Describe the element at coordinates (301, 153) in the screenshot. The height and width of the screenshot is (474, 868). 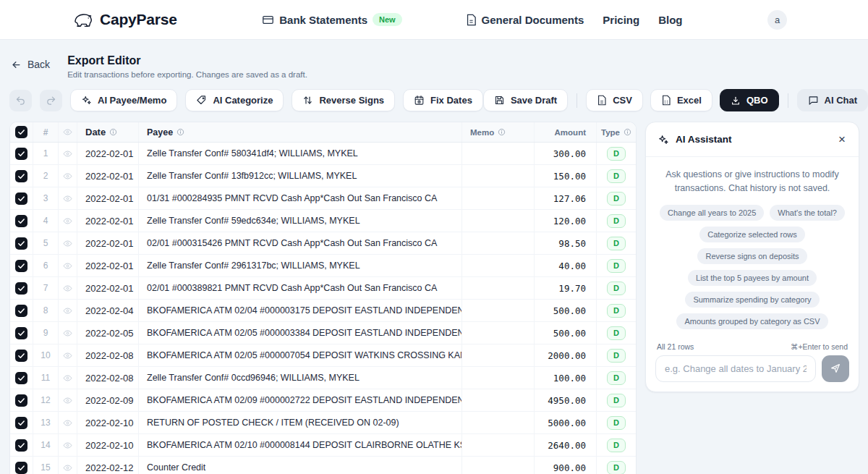
I see `payee-cell: Zelle Transfer Conf# 580341df4; WILLIAMS…` at that location.